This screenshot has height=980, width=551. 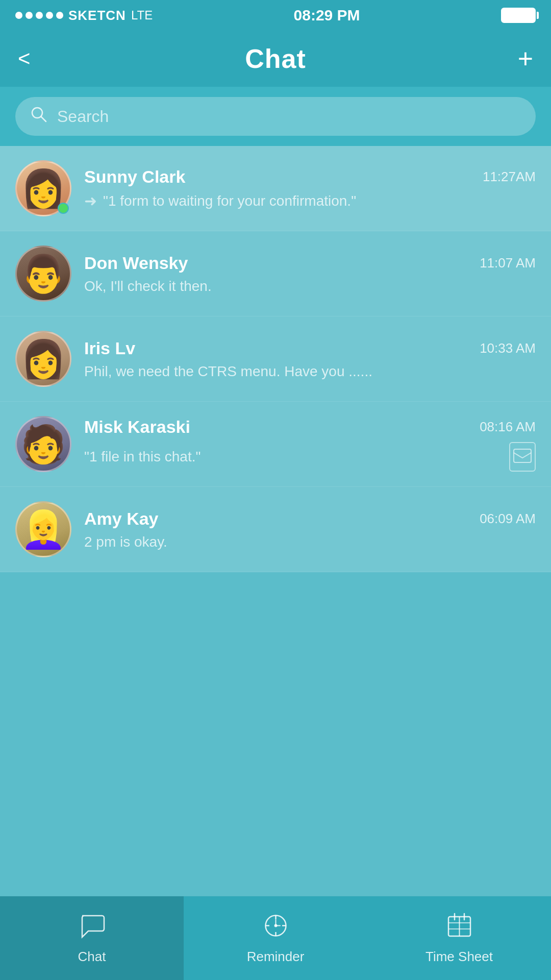 What do you see at coordinates (276, 359) in the screenshot?
I see `chat-item-iris: Iris Lv 10:33 AM Phil, we need the CTRS …` at bounding box center [276, 359].